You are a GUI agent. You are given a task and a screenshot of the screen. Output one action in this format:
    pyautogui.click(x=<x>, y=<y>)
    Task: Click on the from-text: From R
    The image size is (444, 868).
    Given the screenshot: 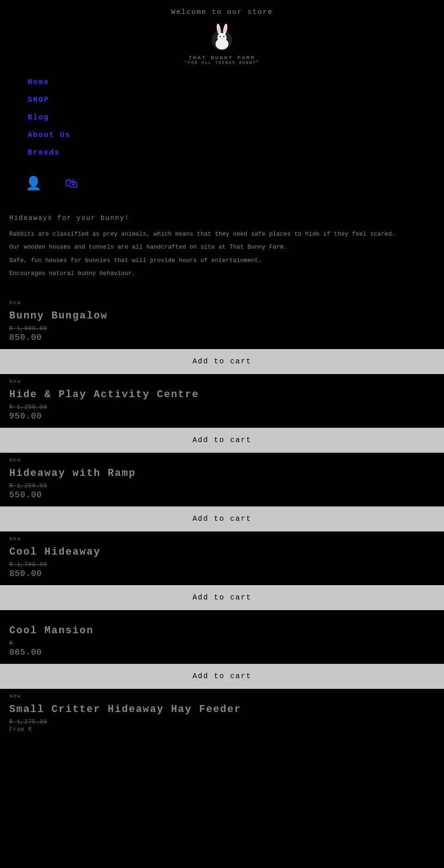 What is the action you would take?
    pyautogui.click(x=20, y=730)
    